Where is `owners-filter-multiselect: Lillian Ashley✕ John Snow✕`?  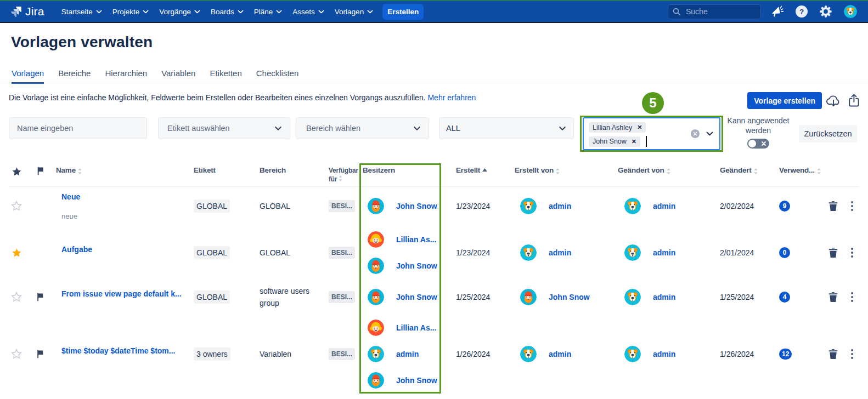 owners-filter-multiselect: Lillian Ashley✕ John Snow✕ is located at coordinates (652, 134).